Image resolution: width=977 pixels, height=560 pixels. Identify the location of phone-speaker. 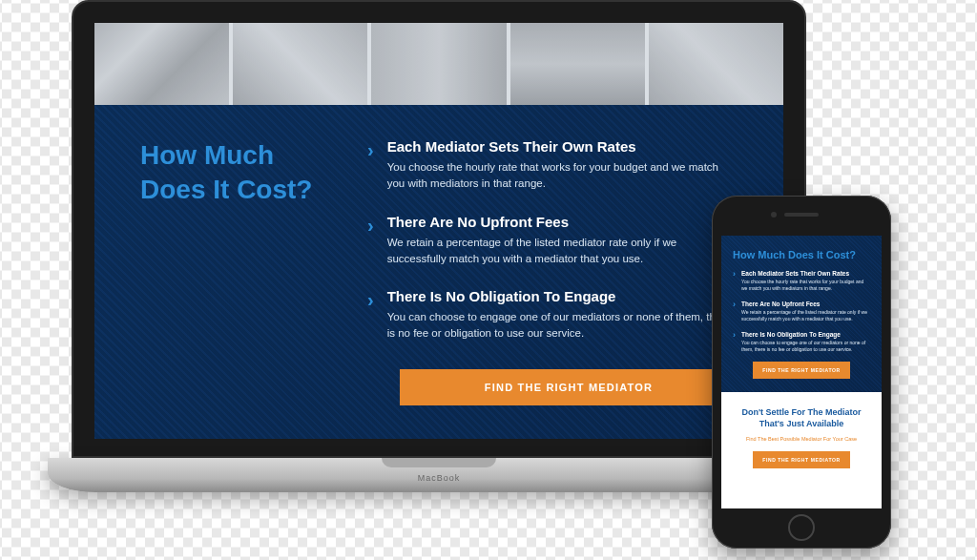
(801, 215).